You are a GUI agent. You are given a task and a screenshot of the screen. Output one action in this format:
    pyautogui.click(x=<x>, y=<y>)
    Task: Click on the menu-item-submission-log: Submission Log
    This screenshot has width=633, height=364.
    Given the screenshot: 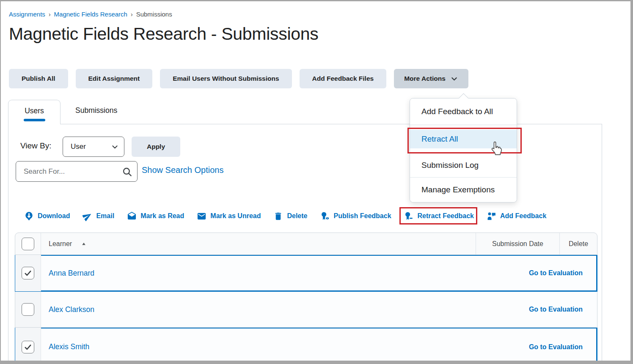 What is the action you would take?
    pyautogui.click(x=463, y=165)
    